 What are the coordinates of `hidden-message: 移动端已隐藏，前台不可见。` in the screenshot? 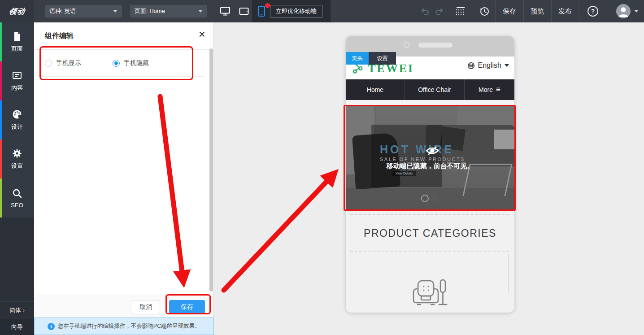 It's located at (430, 166).